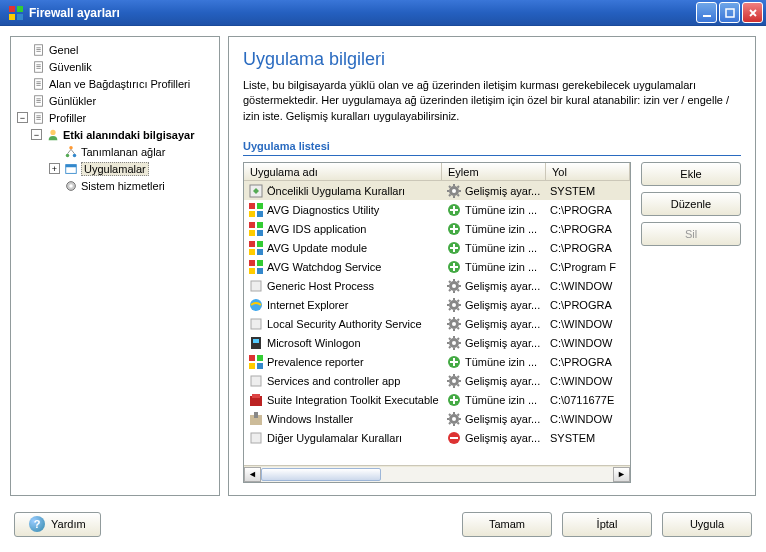 This screenshot has width=766, height=552. Describe the element at coordinates (437, 400) in the screenshot. I see `list-row: Suite Integration Toolkit ExecutableTümü…` at that location.